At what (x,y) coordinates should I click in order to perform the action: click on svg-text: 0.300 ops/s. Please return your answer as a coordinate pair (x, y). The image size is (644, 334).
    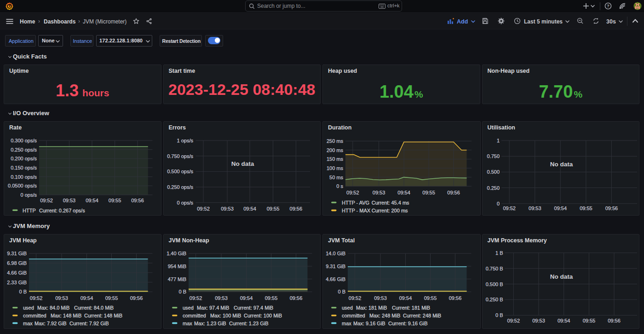
    Looking at the image, I should click on (24, 141).